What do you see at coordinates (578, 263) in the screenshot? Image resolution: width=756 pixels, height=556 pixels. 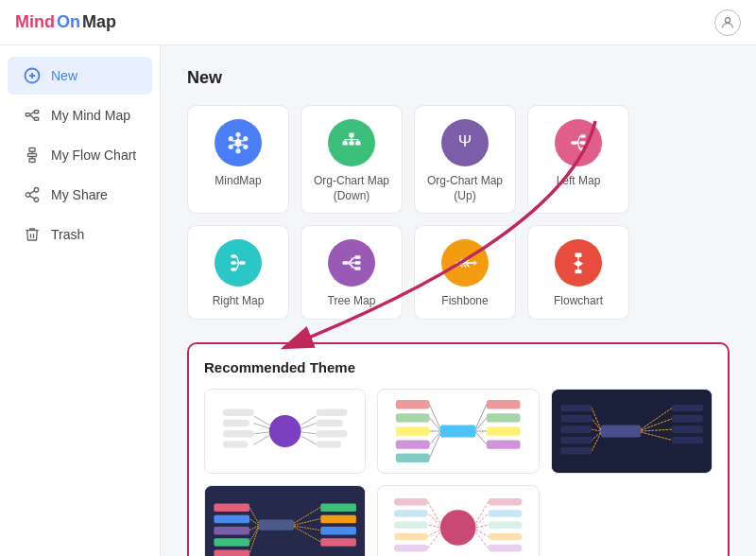 I see `flowchart-circle-icon` at bounding box center [578, 263].